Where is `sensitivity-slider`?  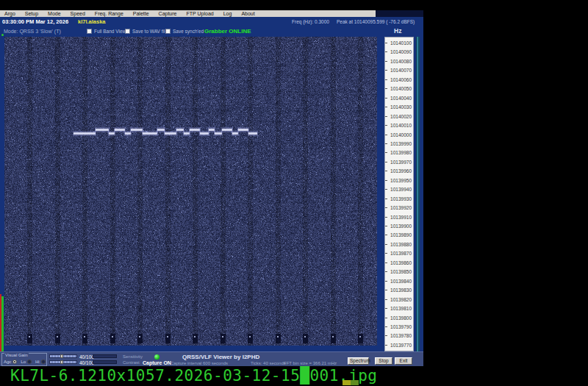 sensitivity-slider is located at coordinates (63, 356).